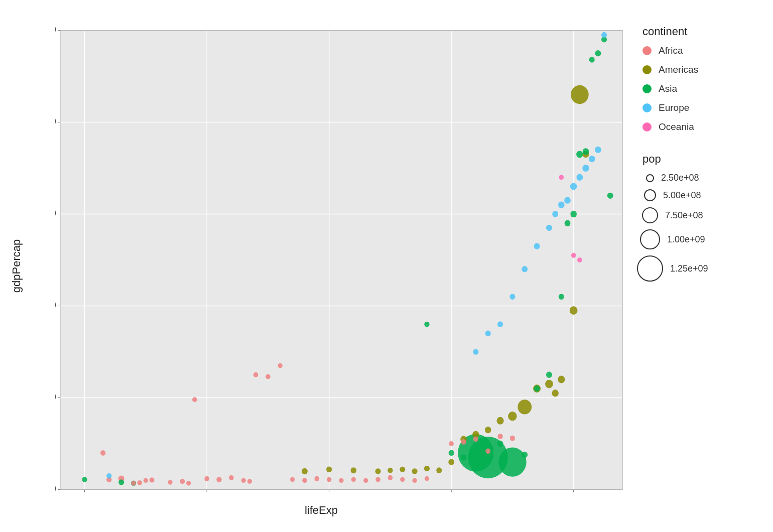 This screenshot has width=773, height=532. I want to click on legend-item-asia: Asia, so click(698, 89).